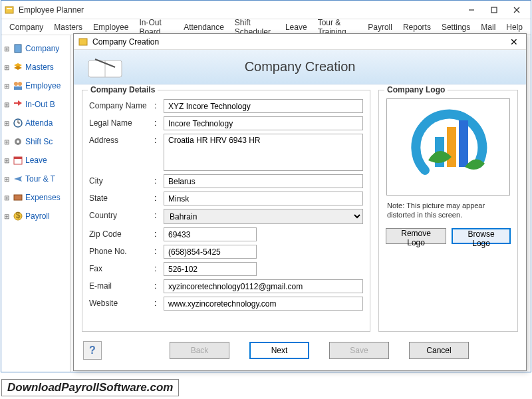 The width and height of the screenshot is (532, 399). I want to click on sidebar-item-leave: ⊞Leave, so click(36, 160).